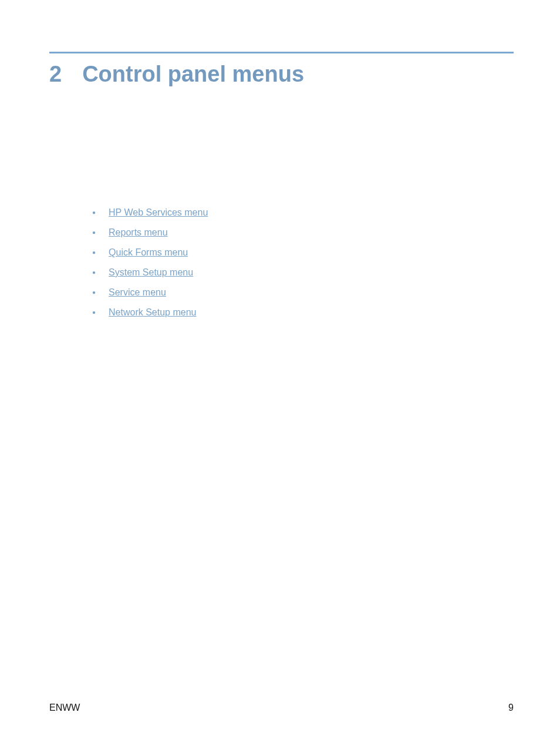 This screenshot has height=746, width=560. Describe the element at coordinates (303, 273) in the screenshot. I see `toc-item: ● System Setup menu` at that location.